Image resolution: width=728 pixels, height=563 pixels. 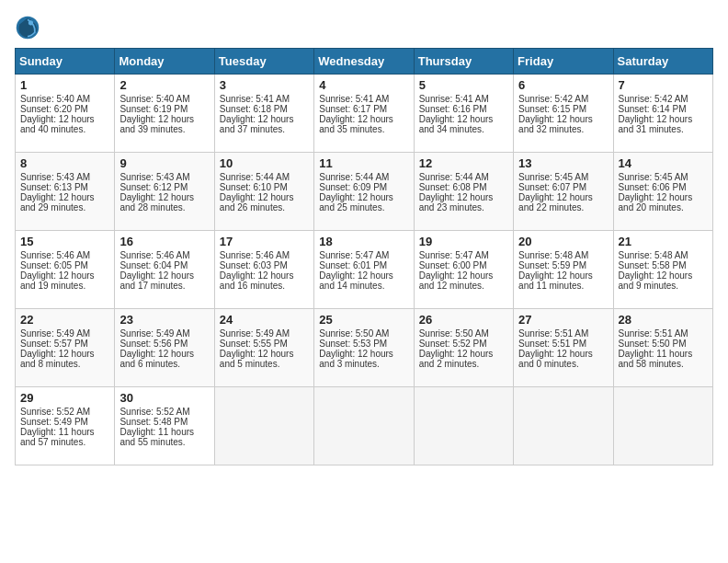 What do you see at coordinates (165, 114) in the screenshot?
I see `calendar-cell: 2Sunrise: 5:40 AMSunset: 6:19 PMDaylight…` at bounding box center [165, 114].